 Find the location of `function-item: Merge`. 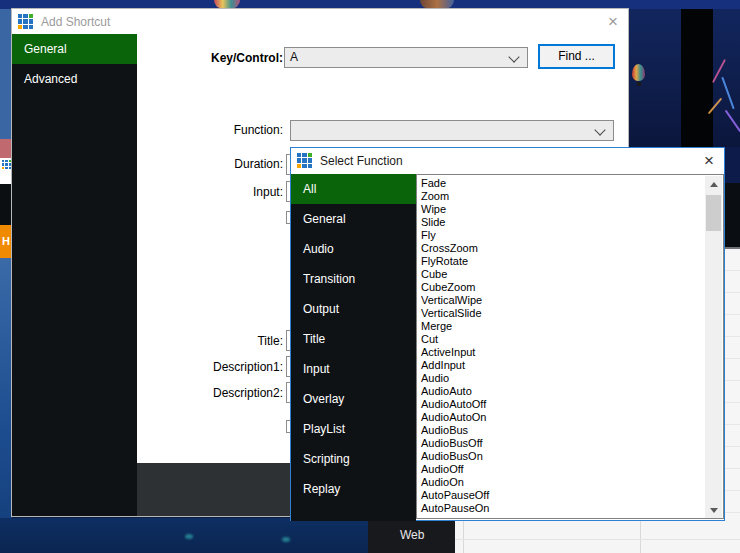

function-item: Merge is located at coordinates (570, 326).